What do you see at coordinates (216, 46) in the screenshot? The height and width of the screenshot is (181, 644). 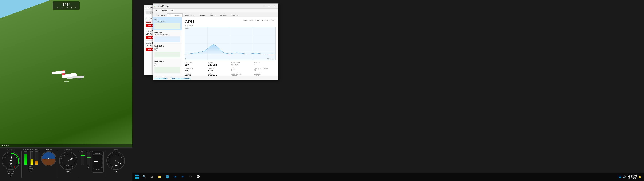 I see `taskman-body: CPU 21% 2.20 GHz Memory 10.4/16.0 GB (65…` at bounding box center [216, 46].